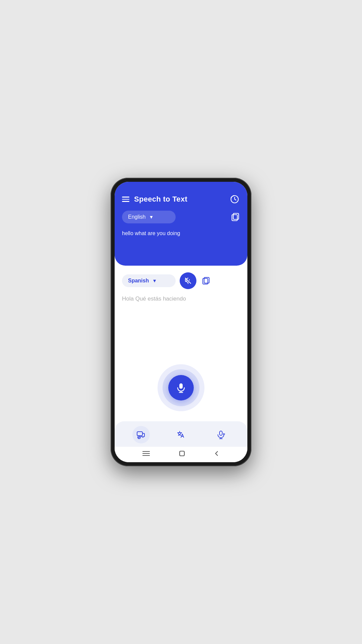 The image size is (362, 644). I want to click on source-transcript-text: hello what are you doing, so click(151, 233).